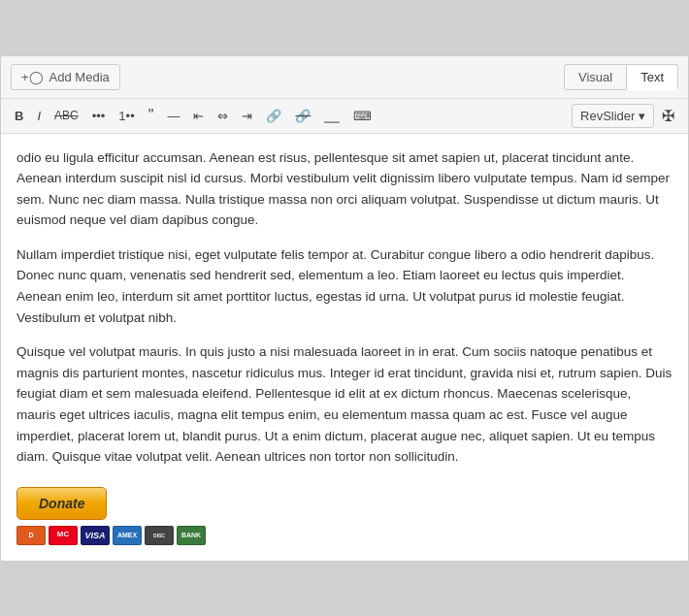 Image resolution: width=689 pixels, height=616 pixels. I want to click on more-button: ⎯⎯, so click(332, 116).